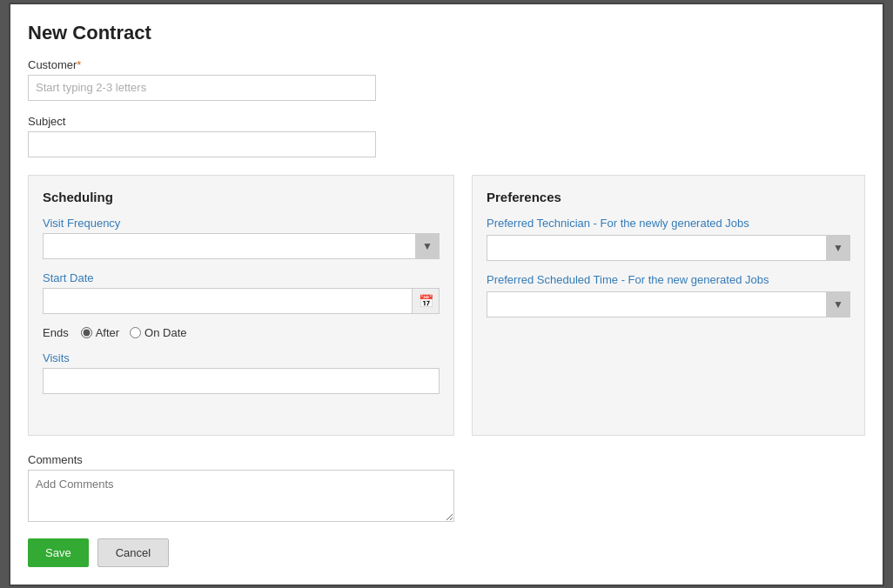 The image size is (893, 588). I want to click on visits-group: Visits, so click(241, 372).